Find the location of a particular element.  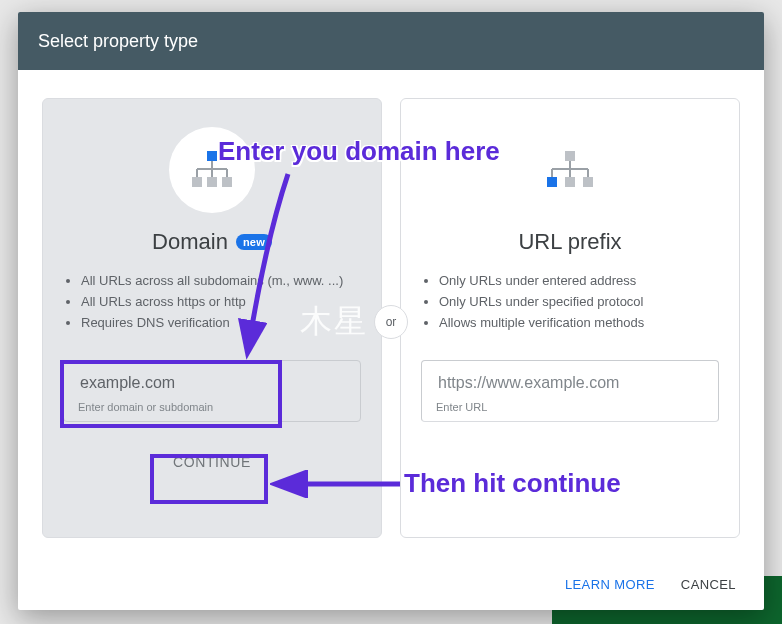

sitemap-partial-icon is located at coordinates (570, 170).